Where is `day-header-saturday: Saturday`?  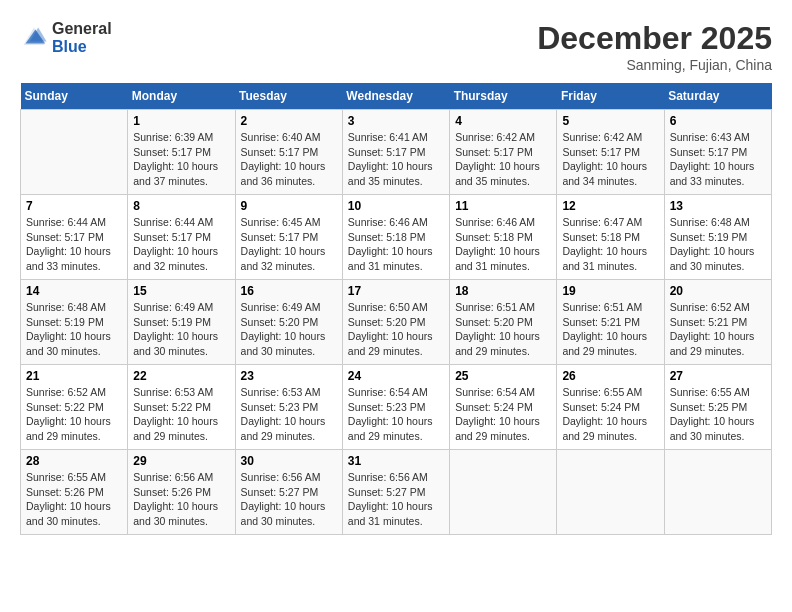 day-header-saturday: Saturday is located at coordinates (718, 96).